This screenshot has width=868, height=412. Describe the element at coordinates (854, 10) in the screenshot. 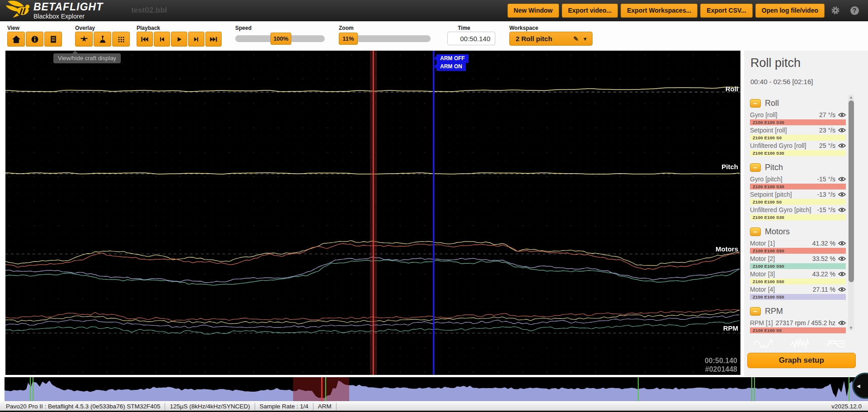

I see `help-icon: ?` at that location.